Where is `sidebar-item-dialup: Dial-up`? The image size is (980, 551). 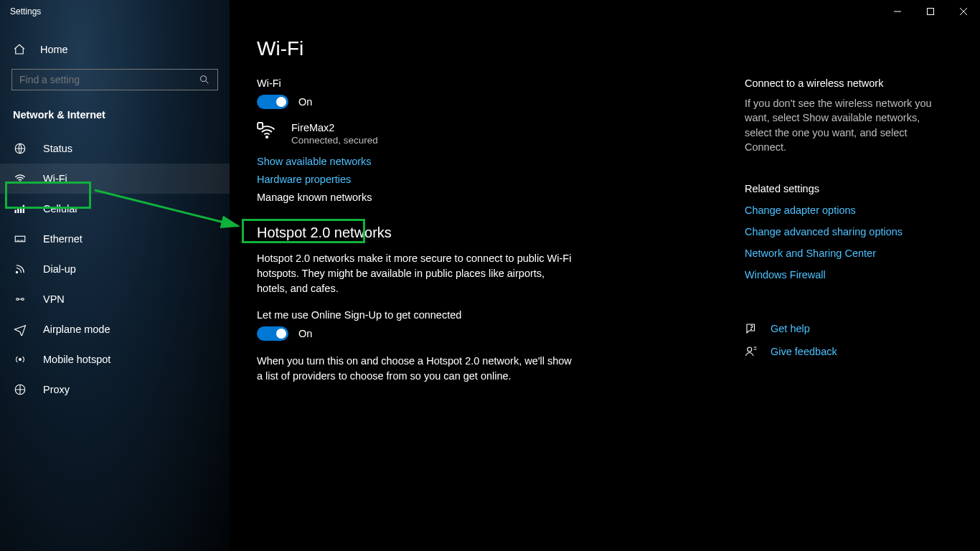
sidebar-item-dialup: Dial-up is located at coordinates (115, 269).